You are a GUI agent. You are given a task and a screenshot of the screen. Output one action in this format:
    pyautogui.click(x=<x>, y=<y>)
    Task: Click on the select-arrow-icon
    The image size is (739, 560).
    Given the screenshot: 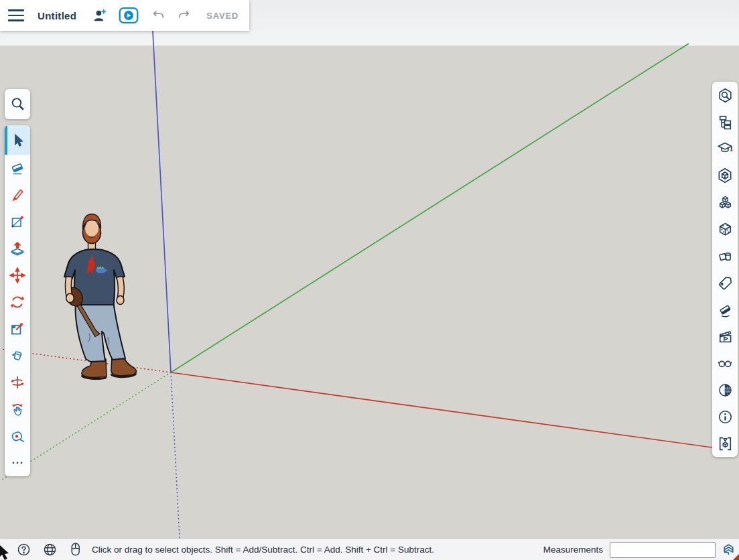 What is the action you would take?
    pyautogui.click(x=17, y=141)
    